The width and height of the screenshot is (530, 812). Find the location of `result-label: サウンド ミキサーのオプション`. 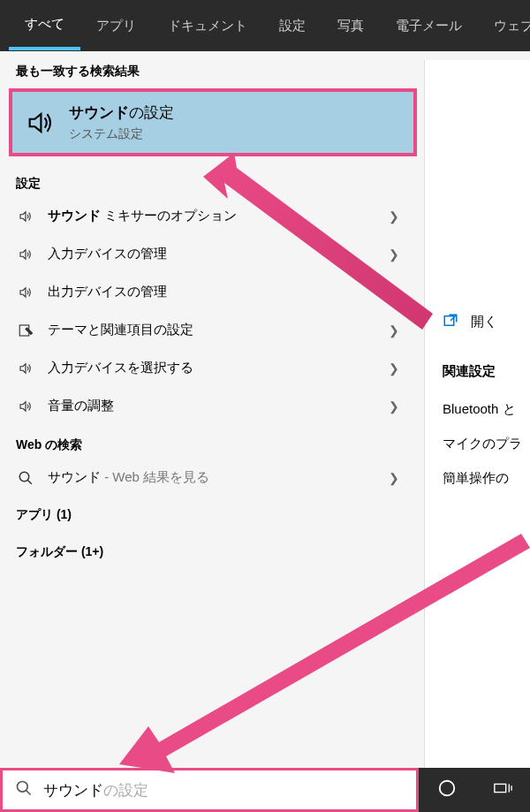

result-label: サウンド ミキサーのオプション is located at coordinates (212, 216).